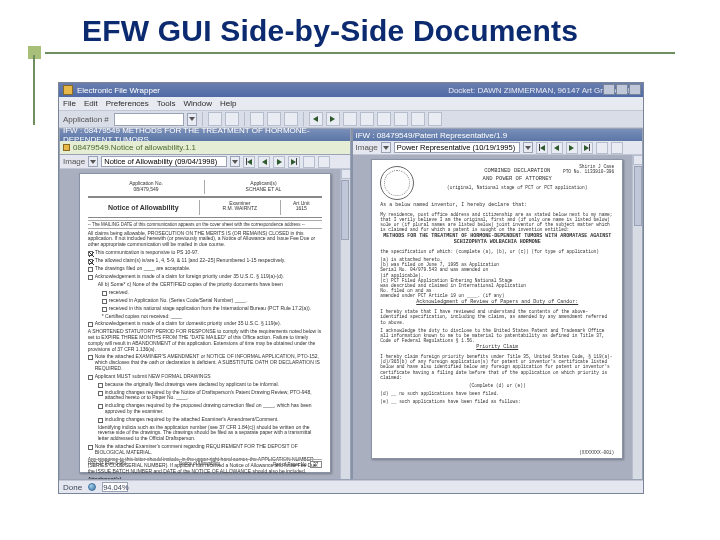 This screenshot has height=540, width=720. What do you see at coordinates (264, 162) in the screenshot?
I see `left-prev-page-button` at bounding box center [264, 162].